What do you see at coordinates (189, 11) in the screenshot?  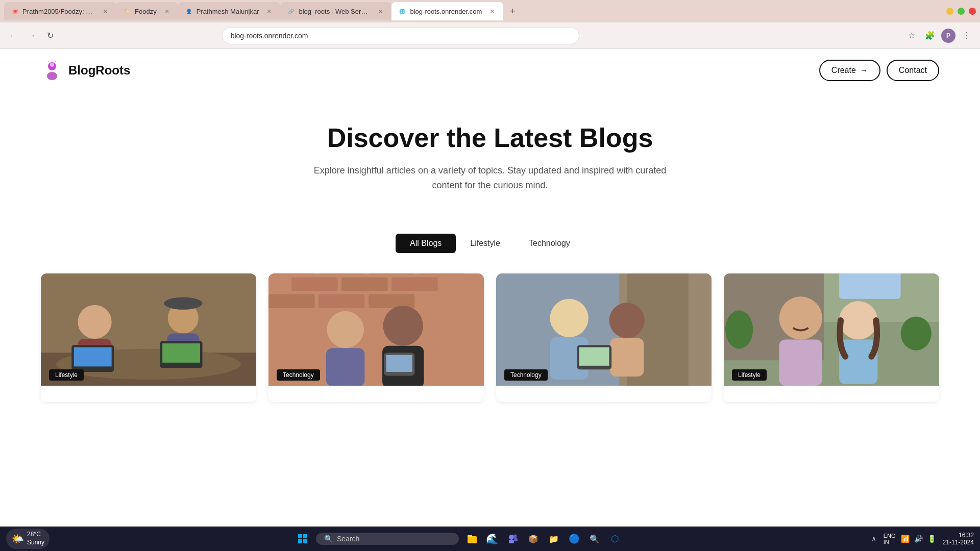 I see `tab-3-favicon: 👤` at bounding box center [189, 11].